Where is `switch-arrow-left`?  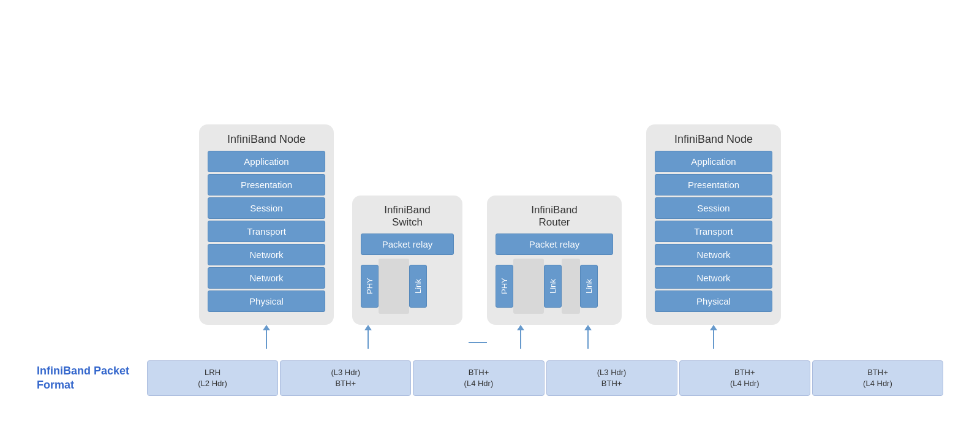 switch-arrow-left is located at coordinates (368, 337).